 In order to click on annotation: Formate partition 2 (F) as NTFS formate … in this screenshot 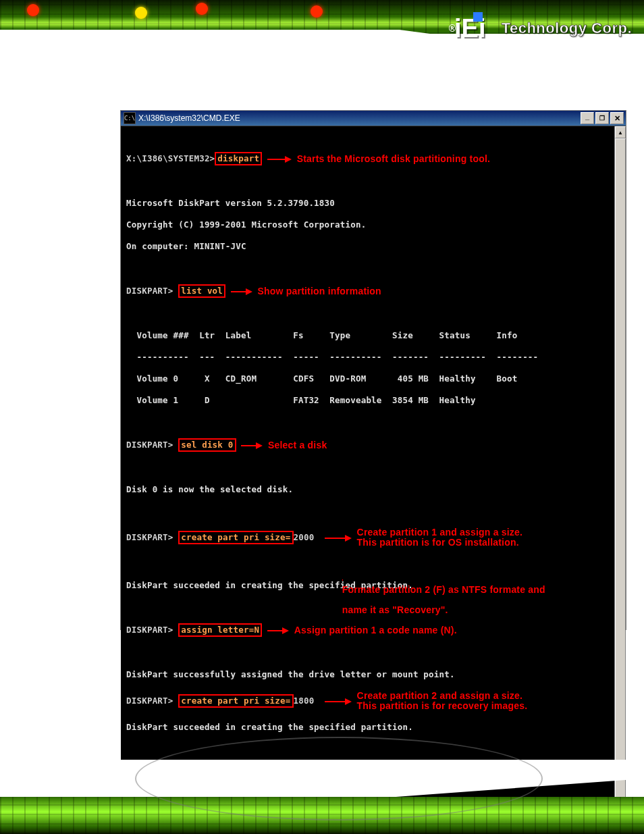, I will do `click(433, 594)`.